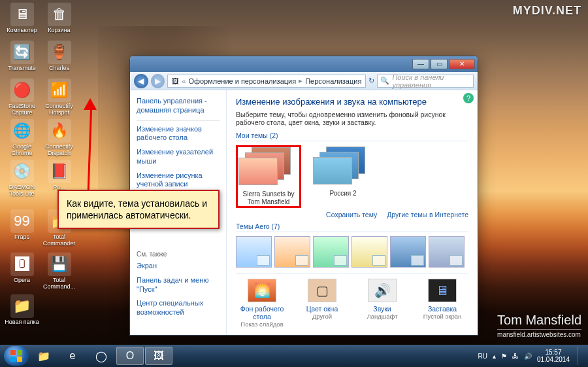 The image size is (588, 367). I want to click on help-icon: ?, so click(468, 98).